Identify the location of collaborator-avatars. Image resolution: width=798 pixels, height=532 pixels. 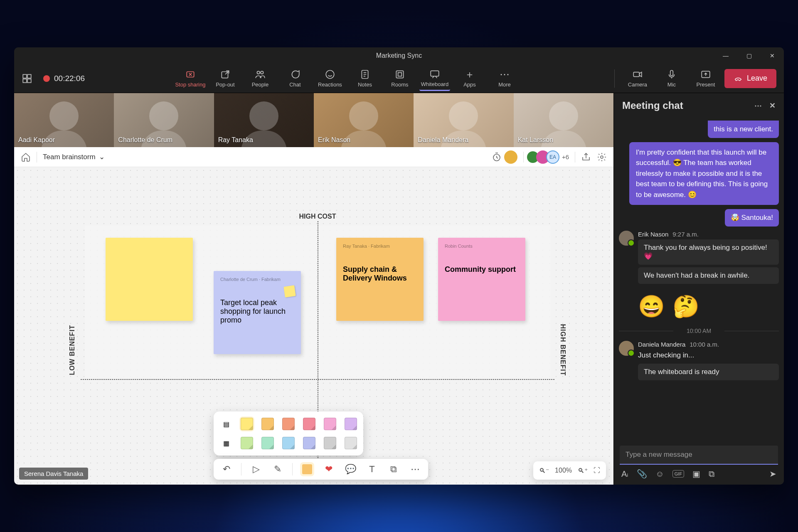
(512, 157).